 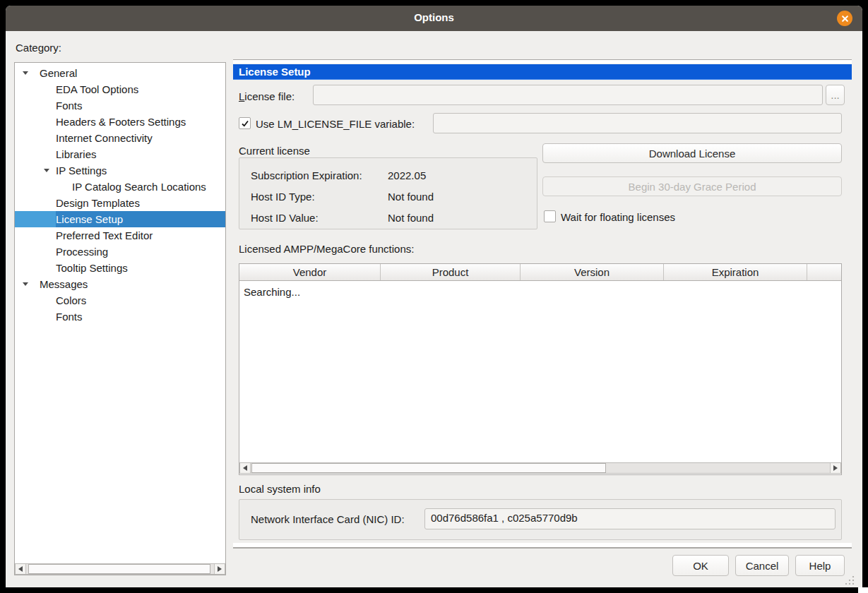 I want to click on tree-item-preferred-text-editor: Preferred Text Editor, so click(x=120, y=236).